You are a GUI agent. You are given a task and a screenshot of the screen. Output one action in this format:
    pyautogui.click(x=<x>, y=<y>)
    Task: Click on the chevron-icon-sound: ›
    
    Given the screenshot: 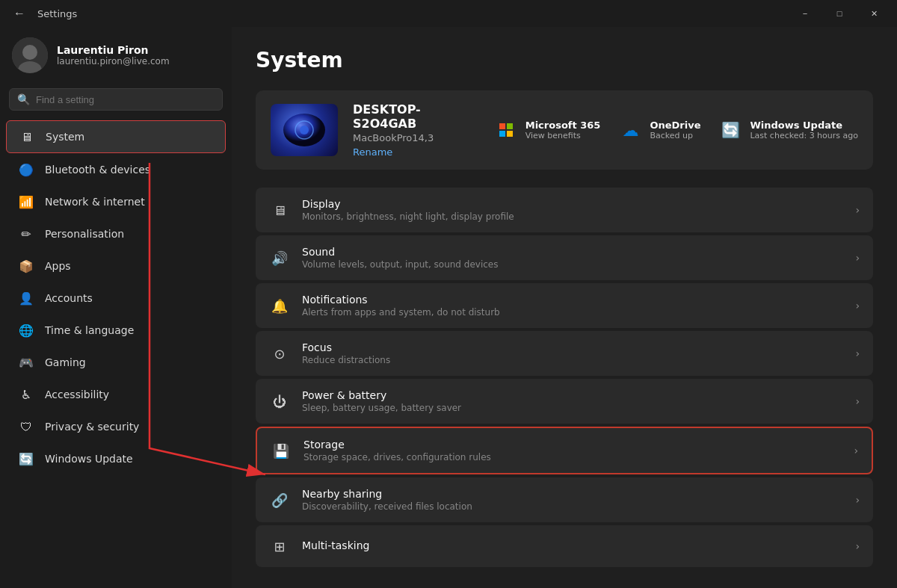 What is the action you would take?
    pyautogui.click(x=857, y=258)
    